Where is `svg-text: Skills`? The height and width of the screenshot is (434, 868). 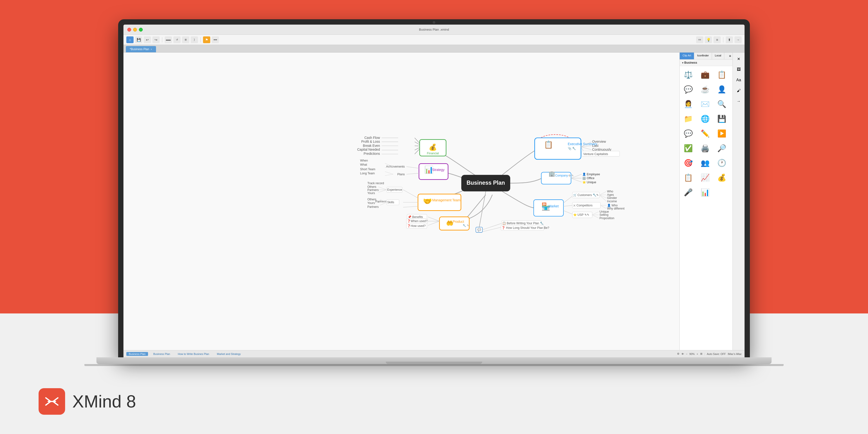 svg-text: Skills is located at coordinates (391, 202).